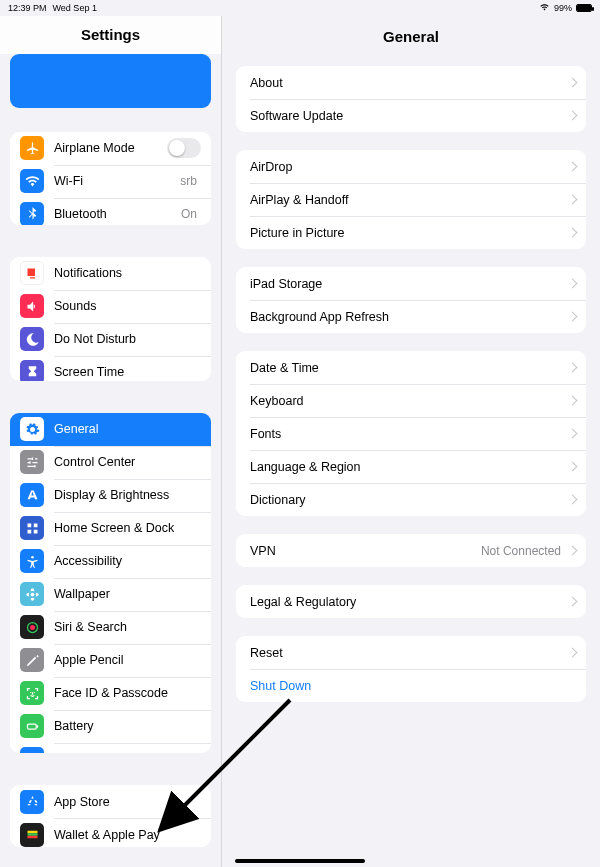 The width and height of the screenshot is (600, 867). What do you see at coordinates (411, 232) in the screenshot?
I see `row-pip: Picture in Picture` at bounding box center [411, 232].